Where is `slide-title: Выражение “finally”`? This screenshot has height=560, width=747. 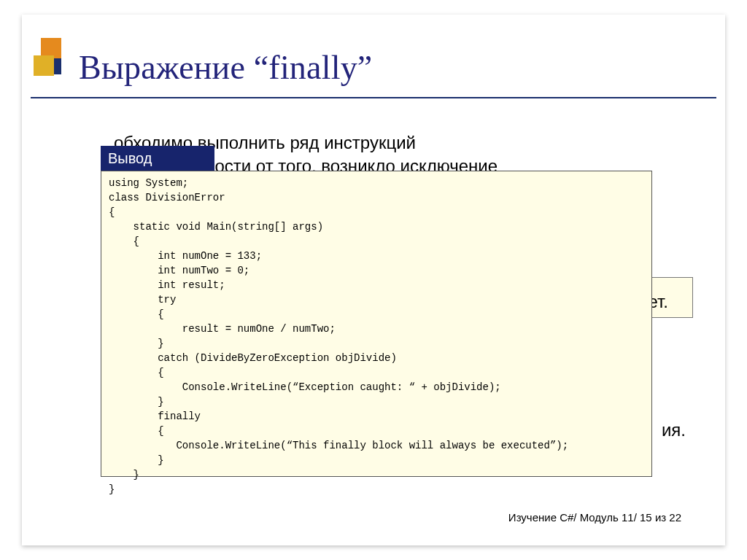
slide-title: Выражение “finally” is located at coordinates (225, 67).